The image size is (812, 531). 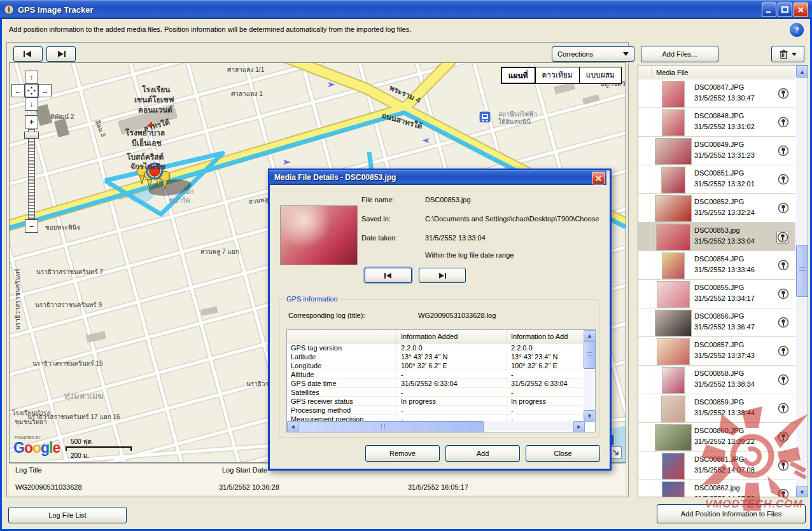 I want to click on map-label: โบสถ์คริสต์, so click(x=145, y=156).